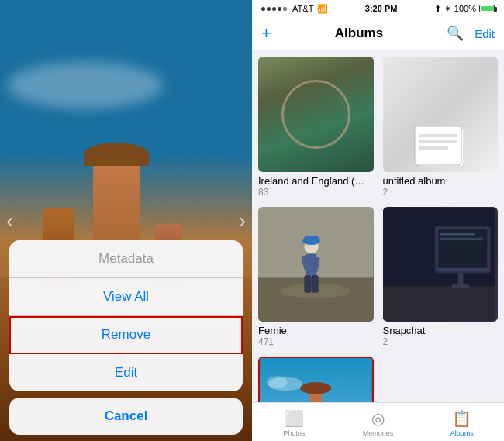  Describe the element at coordinates (316, 115) in the screenshot. I see `stone-circle` at that location.